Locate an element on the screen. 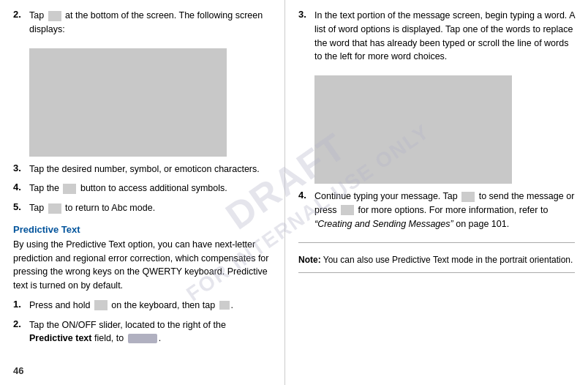 Image resolution: width=588 pixels, height=385 pixels. step-4-left-text: Tap the button to access additional symb… is located at coordinates (151, 189).